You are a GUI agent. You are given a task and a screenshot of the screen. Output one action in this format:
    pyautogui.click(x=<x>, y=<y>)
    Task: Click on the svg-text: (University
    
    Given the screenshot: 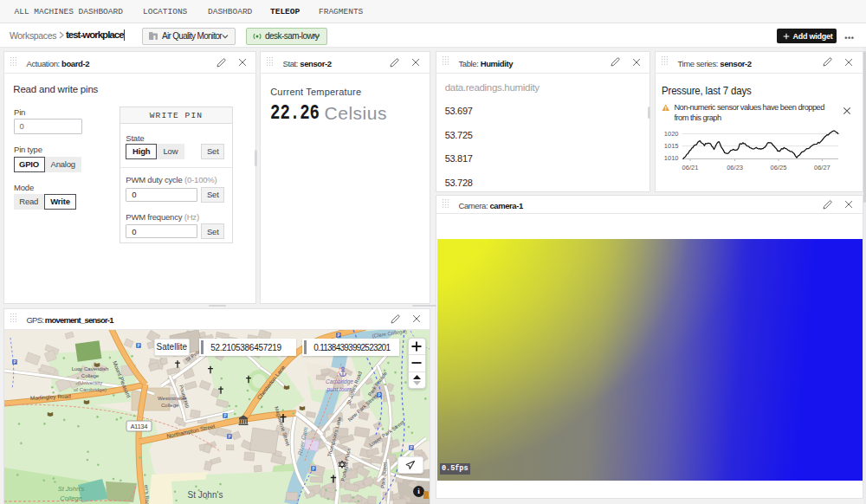 What is the action you would take?
    pyautogui.click(x=90, y=383)
    